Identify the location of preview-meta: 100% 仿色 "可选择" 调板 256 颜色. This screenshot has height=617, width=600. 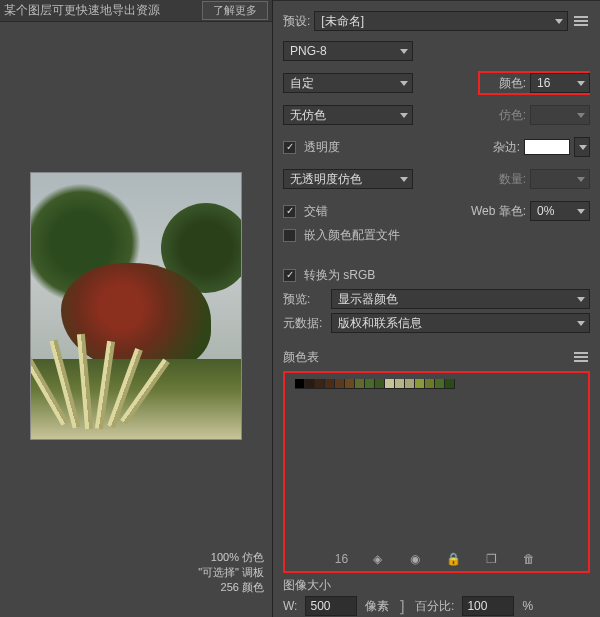
(136, 572).